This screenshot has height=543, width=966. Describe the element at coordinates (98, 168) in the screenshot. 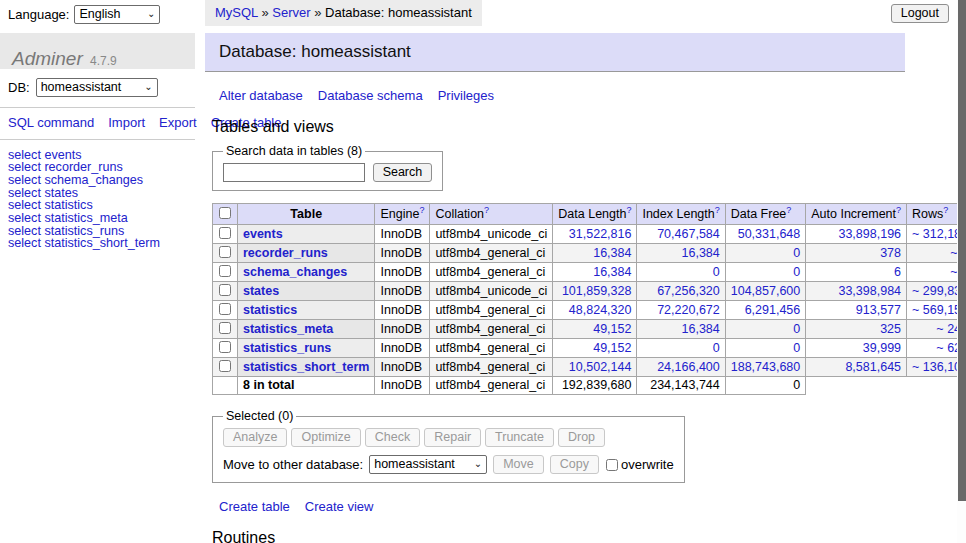

I see `sidebar-table-link: select recorder_runs` at that location.